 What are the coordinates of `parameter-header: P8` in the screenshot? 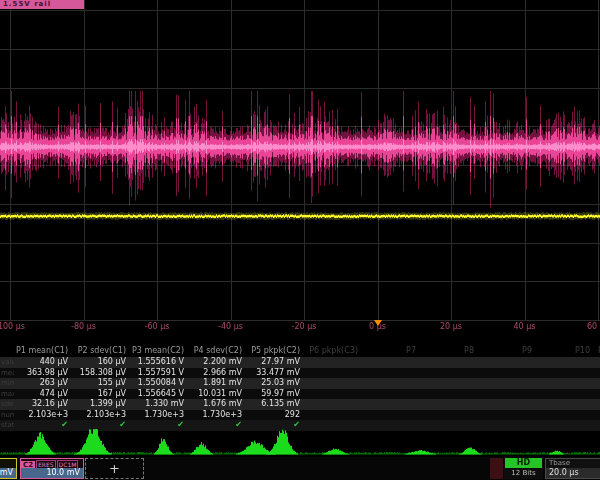 It's located at (449, 350).